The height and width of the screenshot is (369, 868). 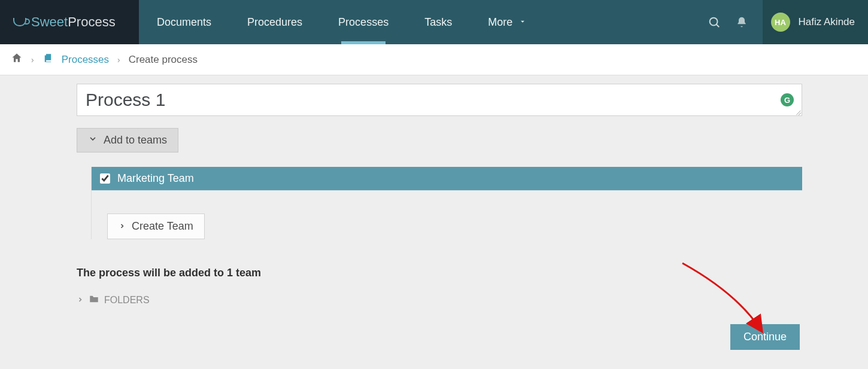 What do you see at coordinates (127, 300) in the screenshot?
I see `folders-label: FOLDERS` at bounding box center [127, 300].